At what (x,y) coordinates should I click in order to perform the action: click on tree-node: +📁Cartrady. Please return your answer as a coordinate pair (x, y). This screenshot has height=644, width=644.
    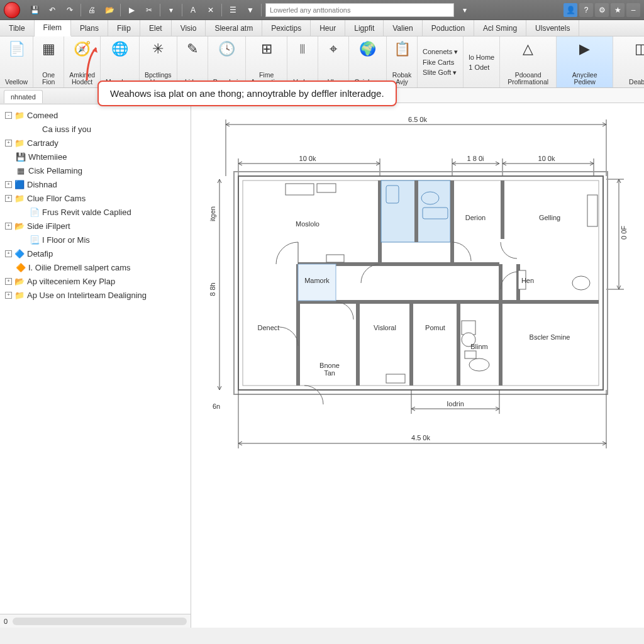
    Looking at the image, I should click on (96, 143).